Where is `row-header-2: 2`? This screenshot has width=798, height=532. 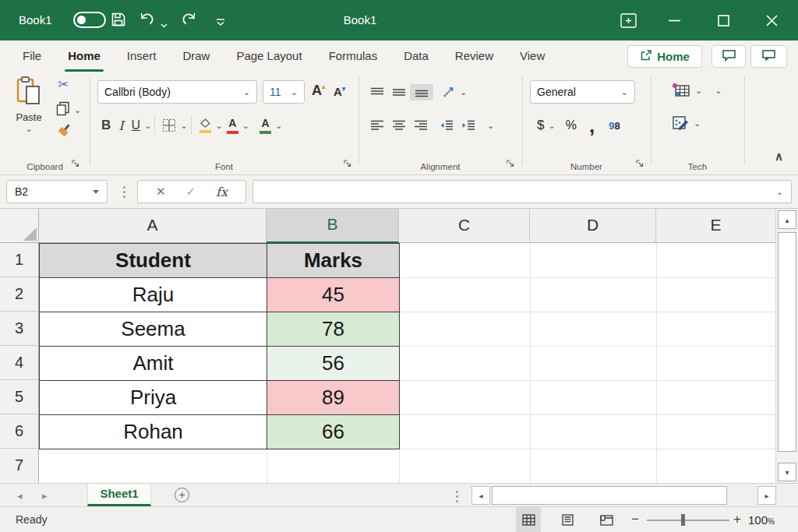
row-header-2: 2 is located at coordinates (19, 294).